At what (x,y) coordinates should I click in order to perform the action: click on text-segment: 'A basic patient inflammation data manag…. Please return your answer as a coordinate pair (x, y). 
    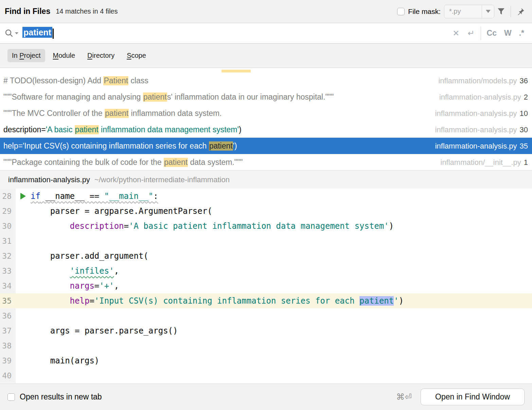
    Looking at the image, I should click on (259, 226).